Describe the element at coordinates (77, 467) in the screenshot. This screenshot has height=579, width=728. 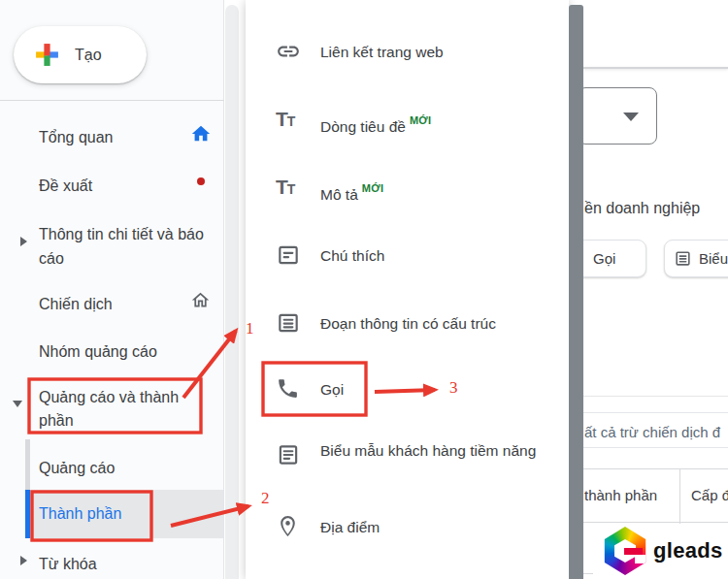
I see `sidebar-item-label: Quảng cáo` at that location.